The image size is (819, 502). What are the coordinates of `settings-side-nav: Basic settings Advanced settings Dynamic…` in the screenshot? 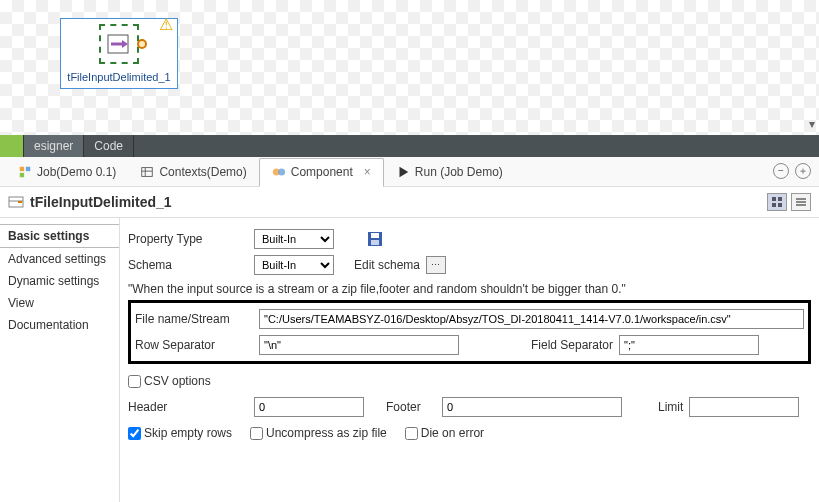 It's located at (60, 360).